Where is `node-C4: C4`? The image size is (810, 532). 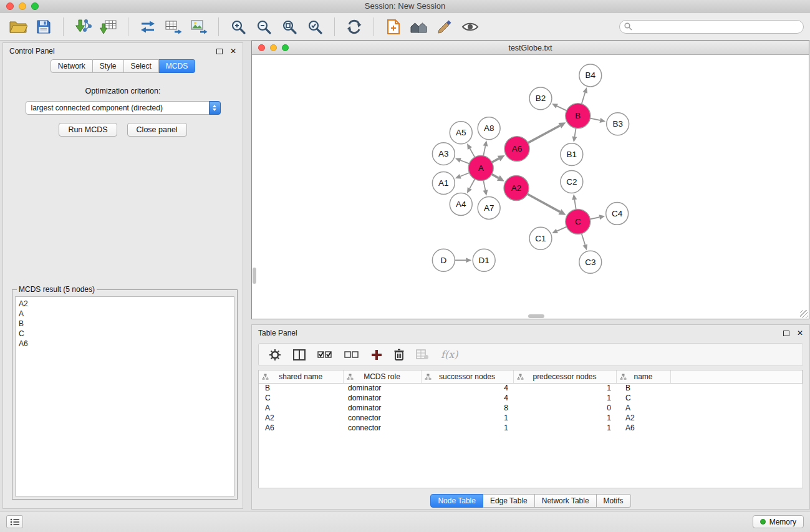
node-C4: C4 is located at coordinates (617, 213).